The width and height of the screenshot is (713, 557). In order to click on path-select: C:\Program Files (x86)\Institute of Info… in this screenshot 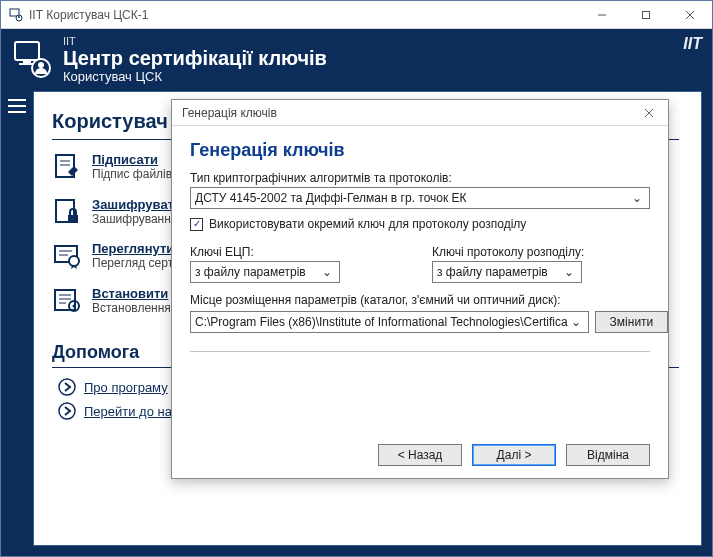, I will do `click(390, 322)`.